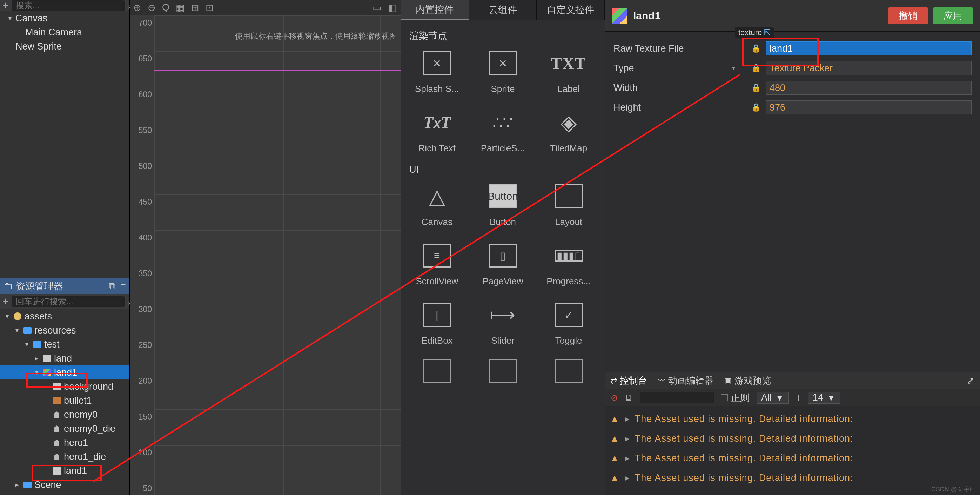 The image size is (980, 495). What do you see at coordinates (503, 10) in the screenshot?
I see `component-tabs: 内置控件云组件自定义控件` at bounding box center [503, 10].